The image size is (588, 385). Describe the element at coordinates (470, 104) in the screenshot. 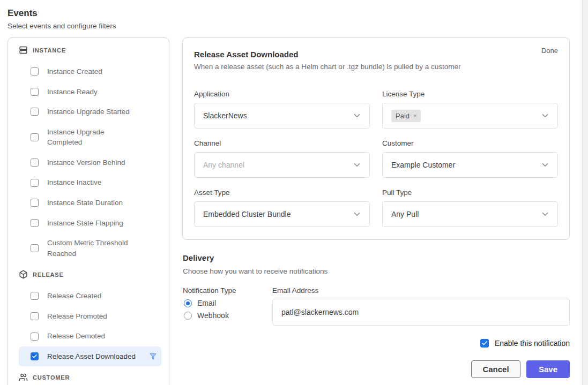

I see `field-license-type: License Type Paid ×` at that location.